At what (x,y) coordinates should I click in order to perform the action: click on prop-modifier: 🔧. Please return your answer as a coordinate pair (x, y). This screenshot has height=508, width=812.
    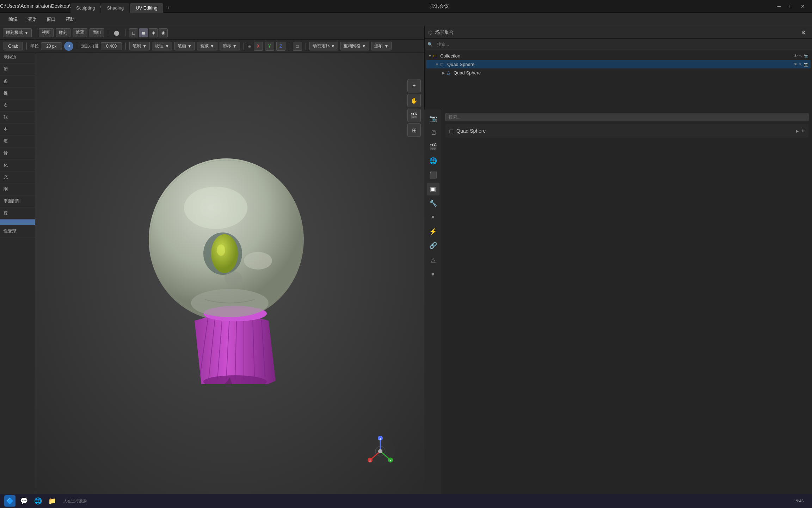
    Looking at the image, I should click on (433, 203).